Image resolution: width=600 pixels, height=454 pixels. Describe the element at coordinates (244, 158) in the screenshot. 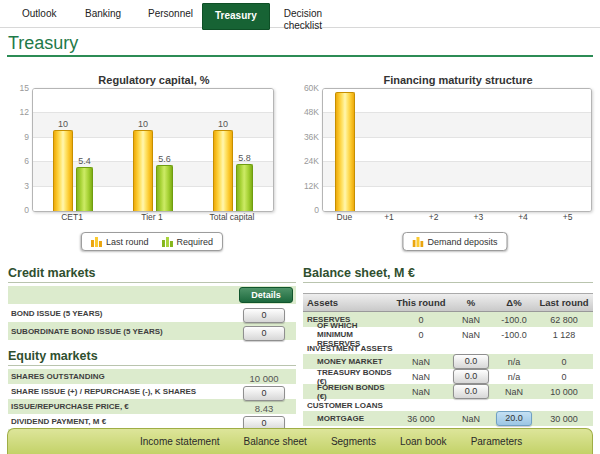

I see `bar-value-label: 5.8` at that location.